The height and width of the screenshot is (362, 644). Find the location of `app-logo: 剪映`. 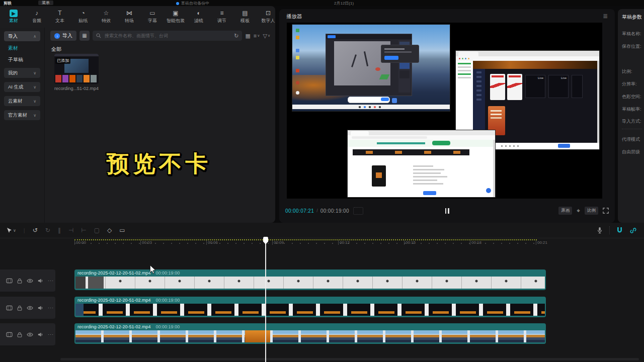

app-logo: 剪映 is located at coordinates (8, 3).